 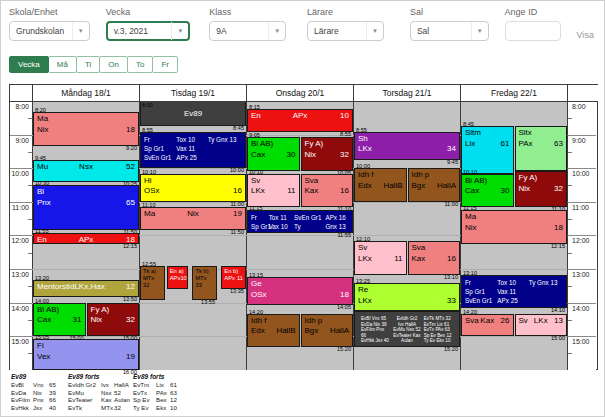 What do you see at coordinates (35, 385) in the screenshot?
I see `footnote-row: EvBlVnx65` at bounding box center [35, 385].